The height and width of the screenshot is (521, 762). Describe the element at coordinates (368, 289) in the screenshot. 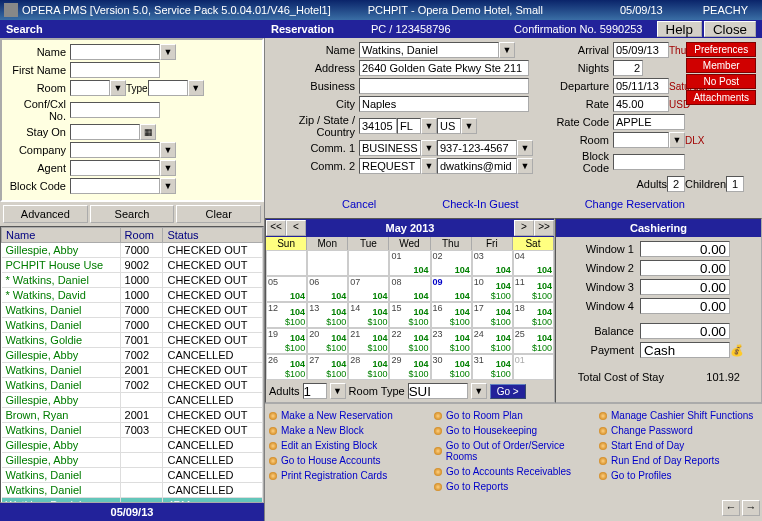

I see `cal-cell: 07104` at that location.